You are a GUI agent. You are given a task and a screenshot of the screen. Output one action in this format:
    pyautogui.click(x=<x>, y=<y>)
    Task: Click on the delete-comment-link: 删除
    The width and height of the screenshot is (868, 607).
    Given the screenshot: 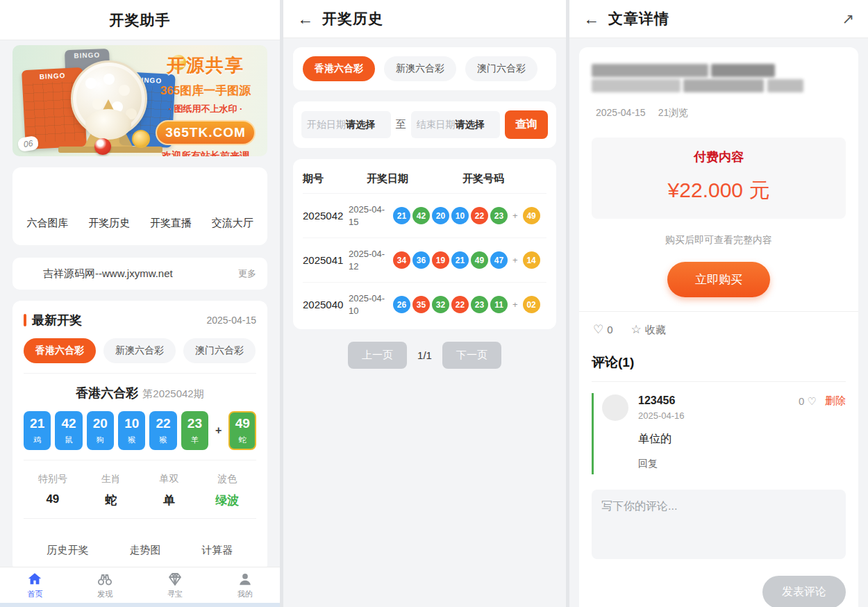 What is the action you would take?
    pyautogui.click(x=835, y=401)
    